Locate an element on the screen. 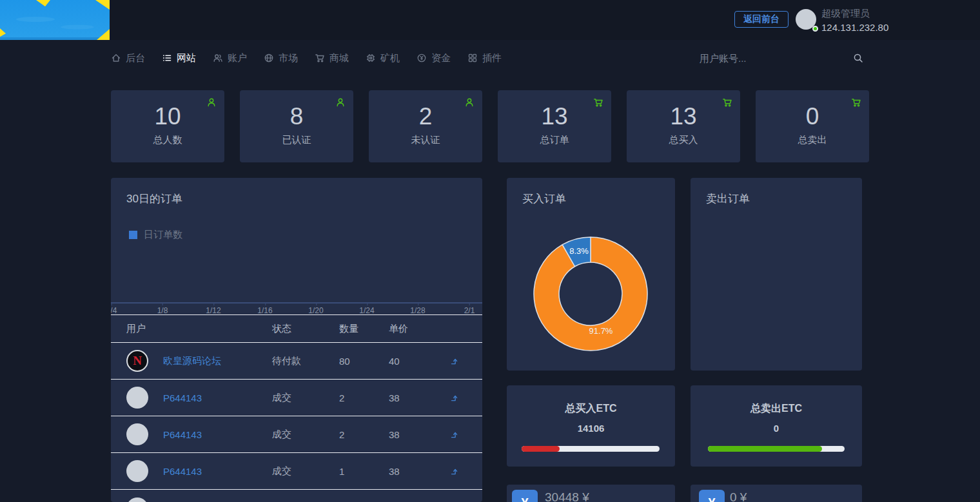  search-icon is located at coordinates (859, 58).